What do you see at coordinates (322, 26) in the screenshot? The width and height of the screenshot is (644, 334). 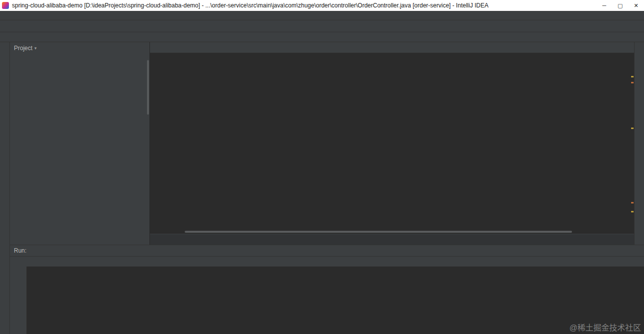 I see `main-toolbar` at bounding box center [322, 26].